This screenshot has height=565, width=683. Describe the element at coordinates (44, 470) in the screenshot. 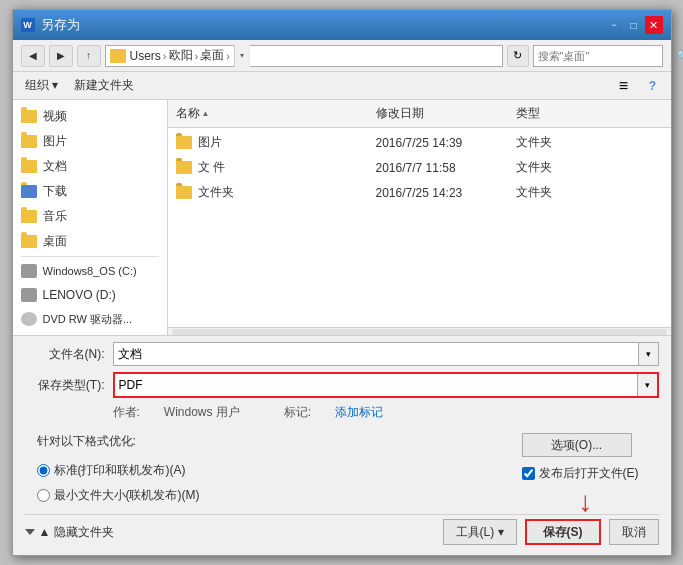

I see `radio-standard-input` at that location.